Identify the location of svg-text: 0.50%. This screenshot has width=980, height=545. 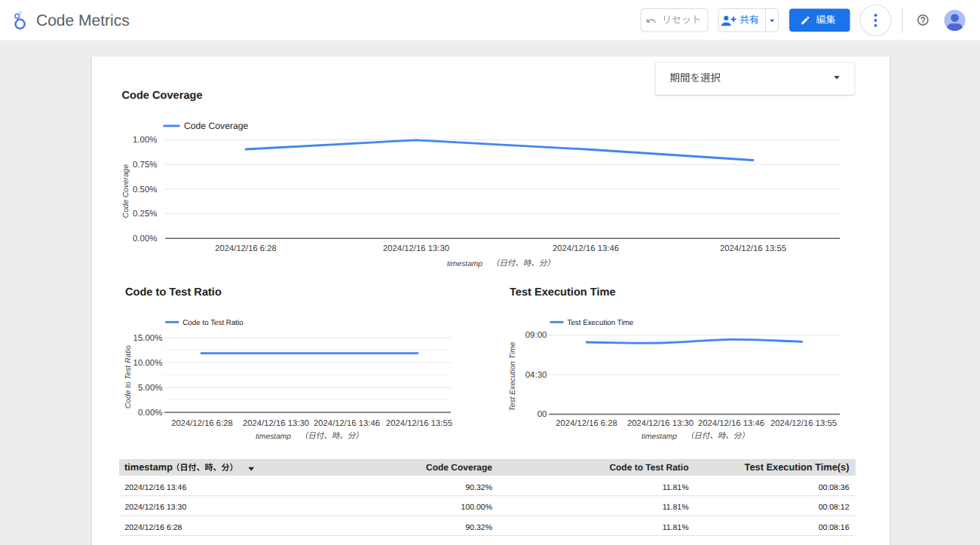
(145, 190).